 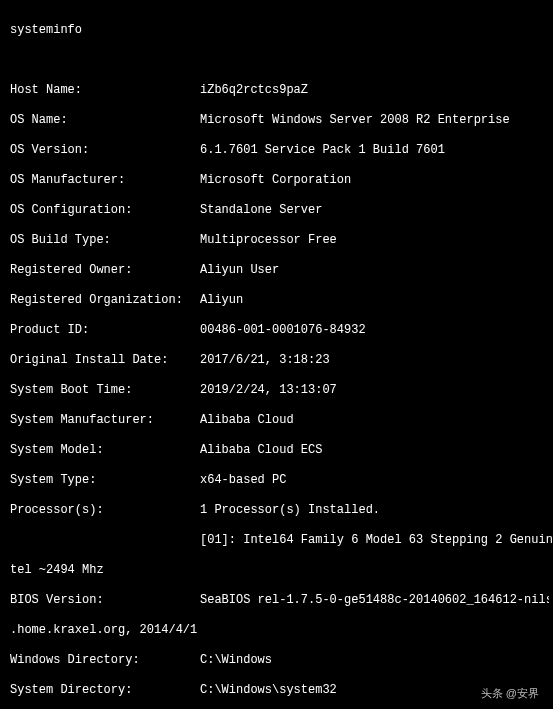 I want to click on os-configuration-value: Standalone Server, so click(x=374, y=210).